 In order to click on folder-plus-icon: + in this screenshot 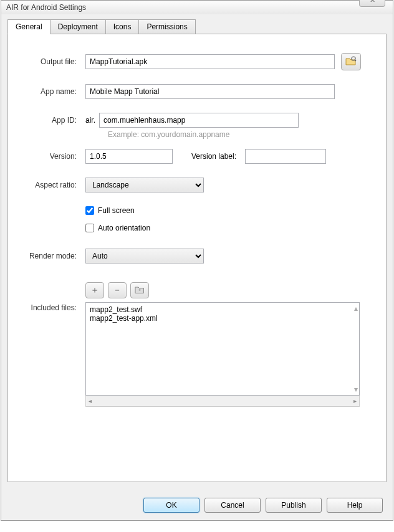, I will do `click(140, 290)`.